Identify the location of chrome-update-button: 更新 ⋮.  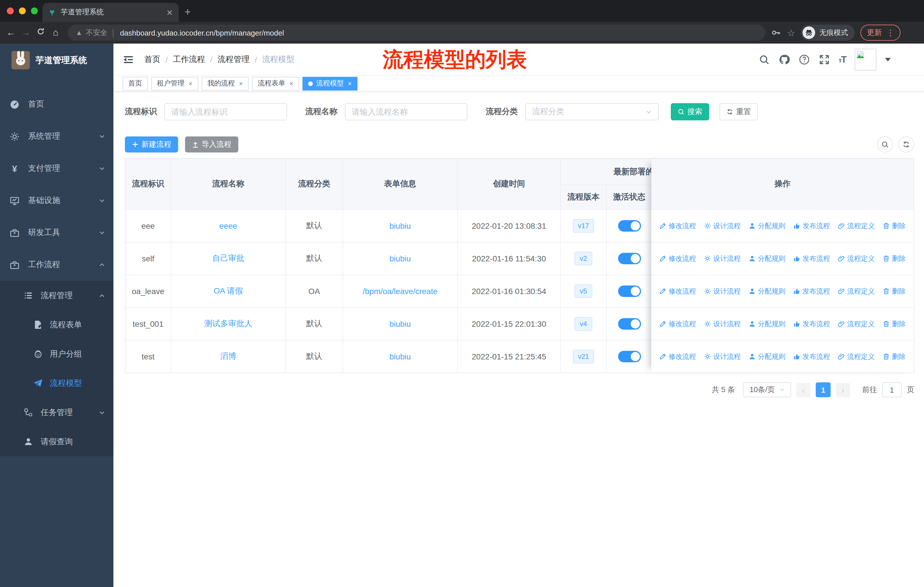
(881, 33).